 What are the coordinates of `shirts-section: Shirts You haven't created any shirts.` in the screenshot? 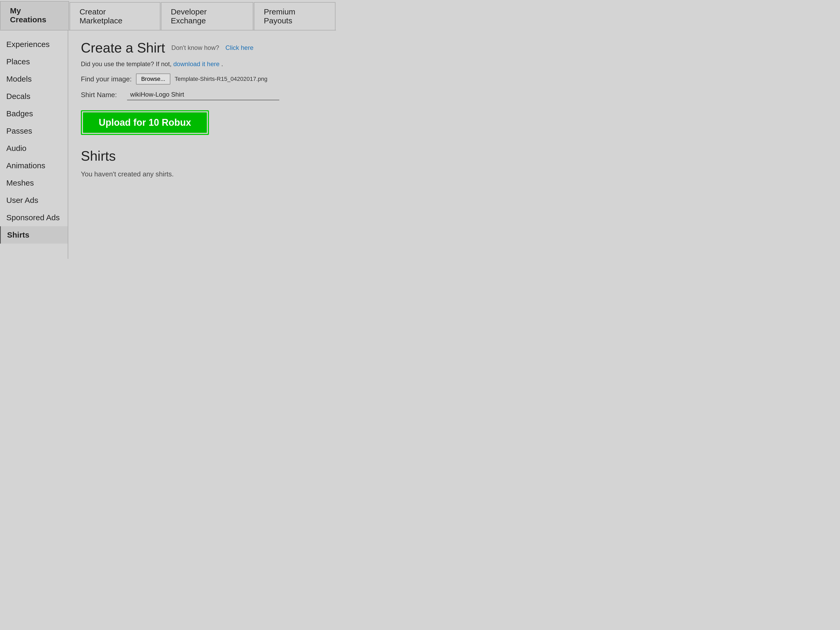 It's located at (202, 163).